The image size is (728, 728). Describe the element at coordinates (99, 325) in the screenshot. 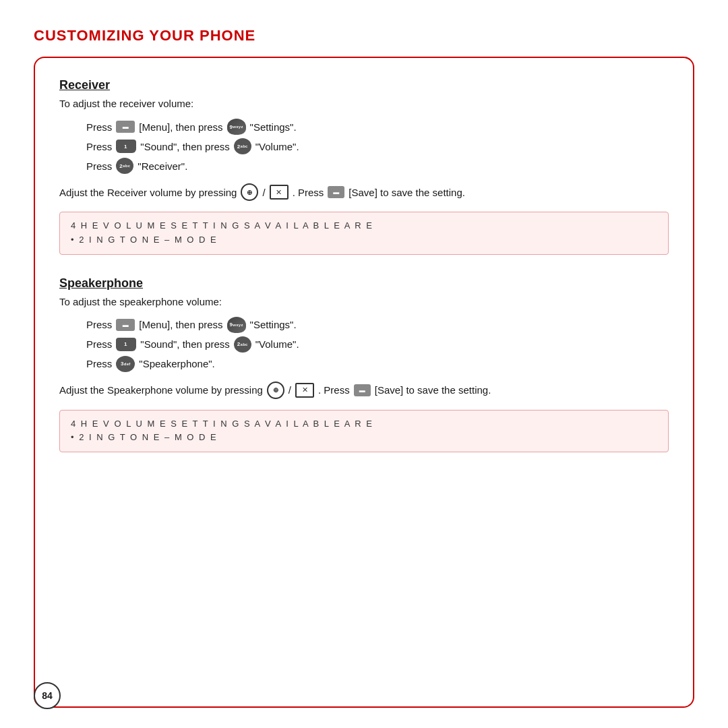

I see `sp-press-label-1: Press` at that location.